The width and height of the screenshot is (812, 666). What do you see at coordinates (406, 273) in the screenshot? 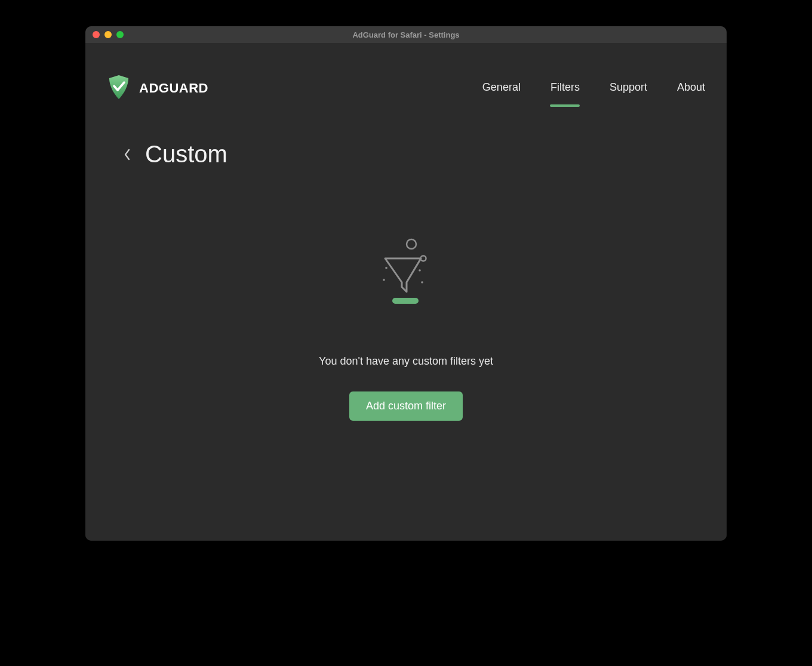
I see `funnel-empty-icon` at bounding box center [406, 273].